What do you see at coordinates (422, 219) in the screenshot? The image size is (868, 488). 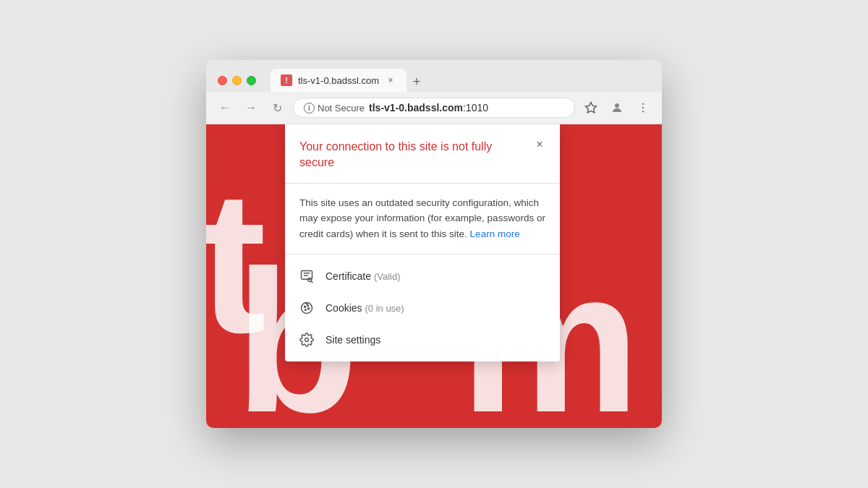 I see `popup-body: This site uses an outdated security conf…` at bounding box center [422, 219].